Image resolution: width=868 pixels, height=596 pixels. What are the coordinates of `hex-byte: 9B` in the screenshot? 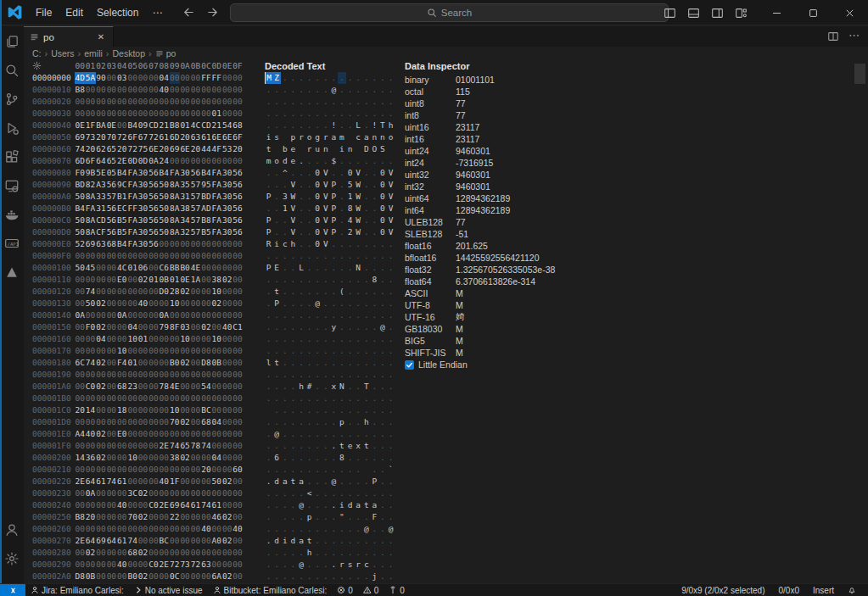 It's located at (90, 173).